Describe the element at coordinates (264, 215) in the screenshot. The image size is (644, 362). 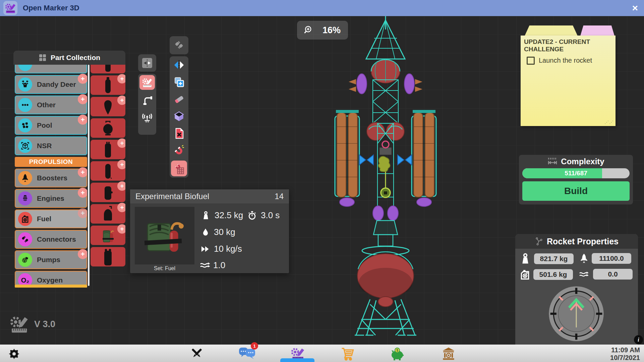
I see `stat-burn-time: 3.0 s` at that location.